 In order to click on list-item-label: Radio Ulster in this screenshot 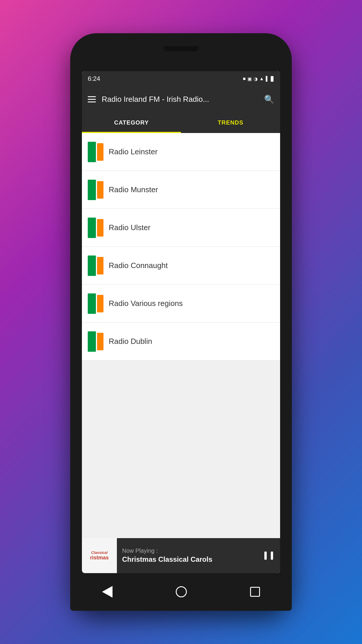, I will do `click(129, 228)`.